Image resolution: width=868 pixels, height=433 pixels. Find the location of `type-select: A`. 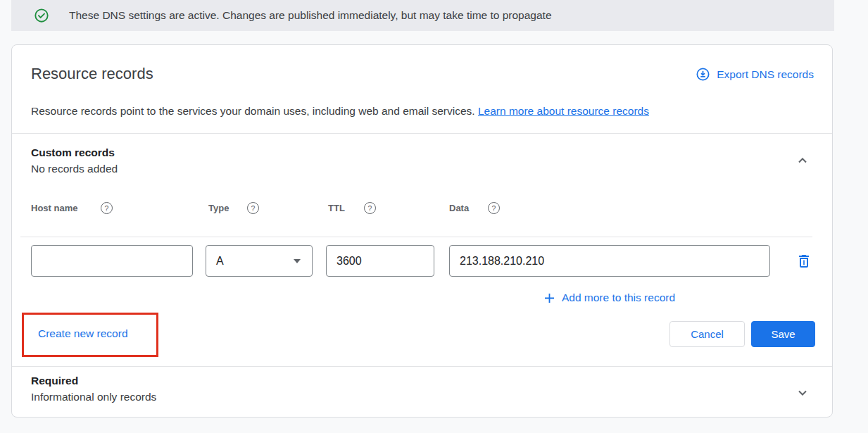

type-select: A is located at coordinates (259, 261).